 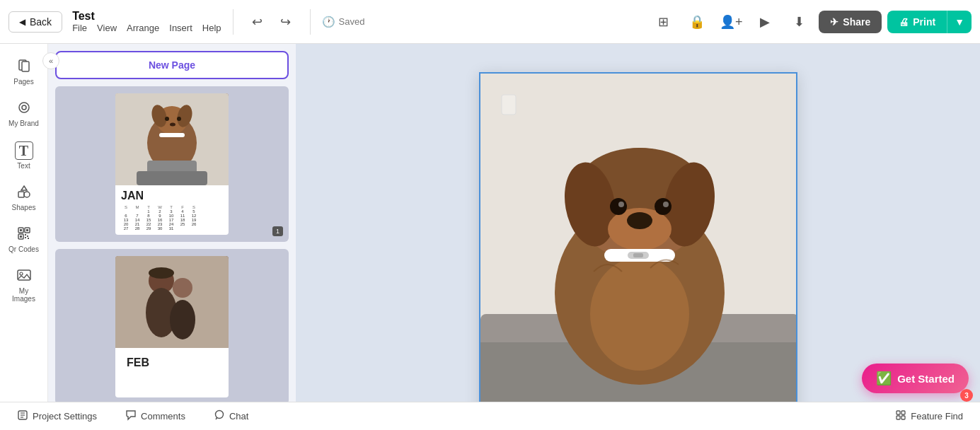 I want to click on action-buttons: ⊞ 🔒 👤+ ▶ ⬇ ✈ Share 🖨 Print ▼, so click(x=810, y=22).